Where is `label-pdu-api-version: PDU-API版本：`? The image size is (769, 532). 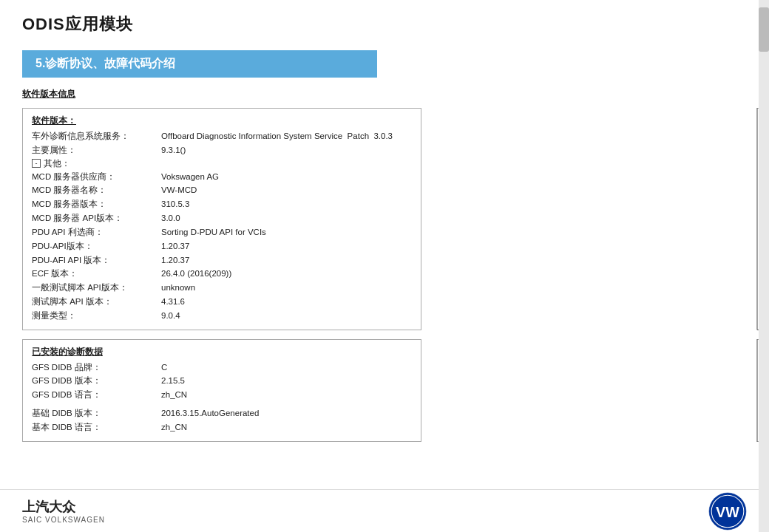
label-pdu-api-version: PDU-API版本： is located at coordinates (96, 247).